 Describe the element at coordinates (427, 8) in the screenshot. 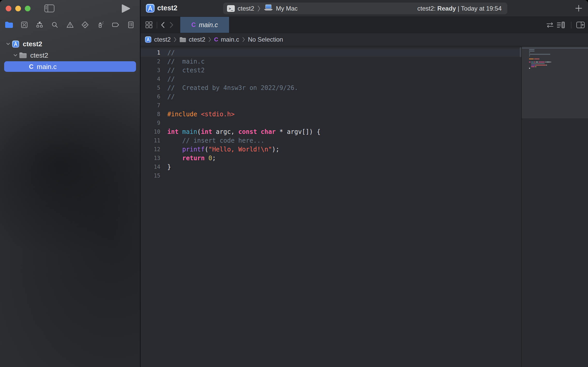

I see `status-project: ctest2:` at that location.